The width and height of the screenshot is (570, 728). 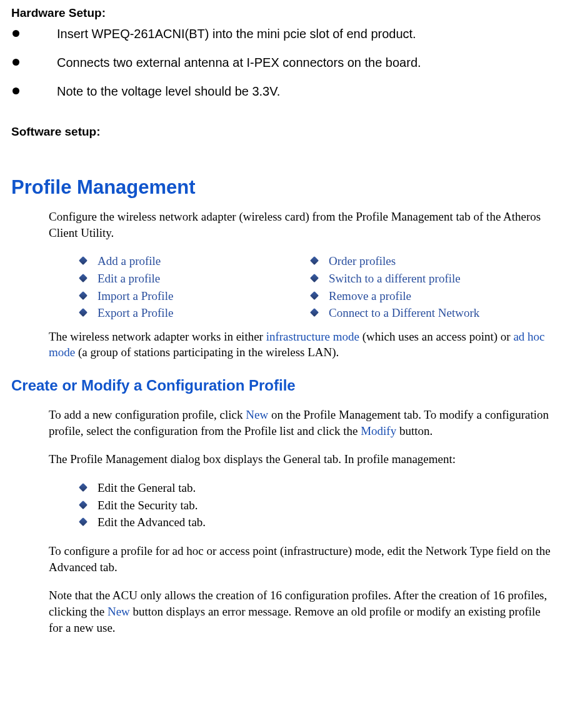 What do you see at coordinates (285, 62) in the screenshot?
I see `hardware-setup-list: Insert WPEQ-261ACNI(BT) into the mini pc…` at bounding box center [285, 62].